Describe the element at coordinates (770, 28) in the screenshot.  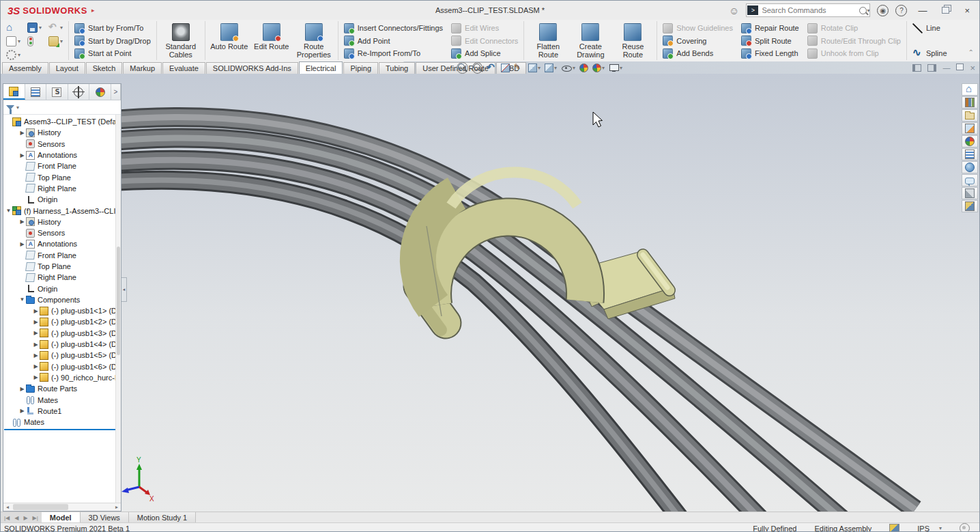
I see `repair-route-button: Repair Route` at that location.